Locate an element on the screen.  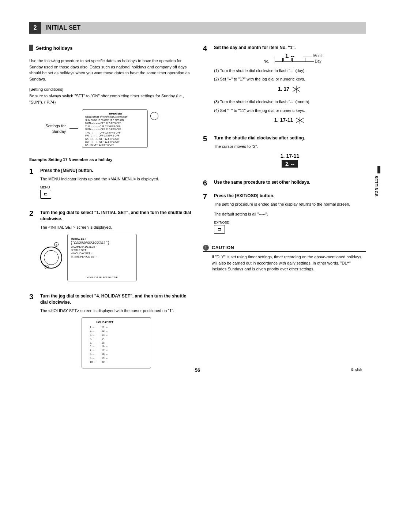
step-1: 1 Press the [MENU] button. The MENU indi… is located at coordinates (110, 186).